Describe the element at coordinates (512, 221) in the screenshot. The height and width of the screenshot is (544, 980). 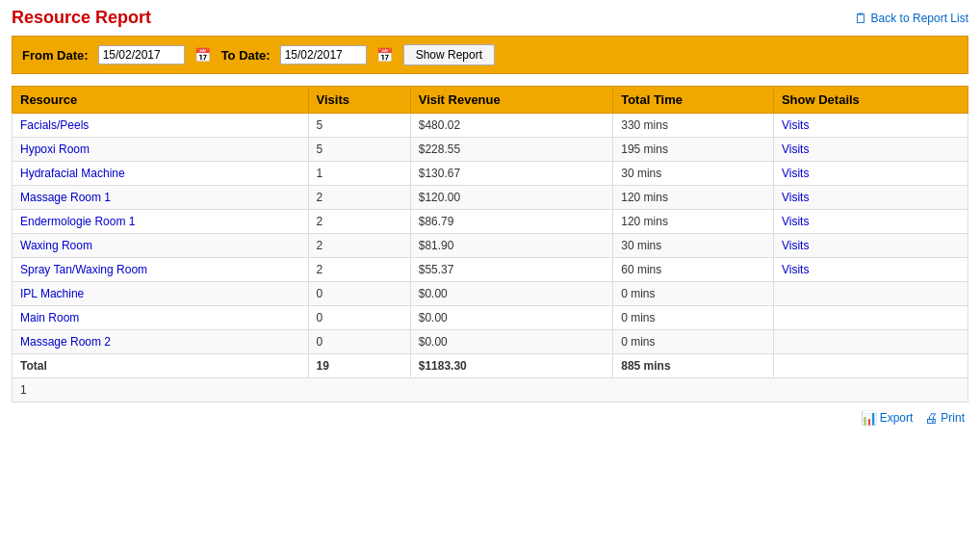
I see `cell-revenue: $86.79` at that location.